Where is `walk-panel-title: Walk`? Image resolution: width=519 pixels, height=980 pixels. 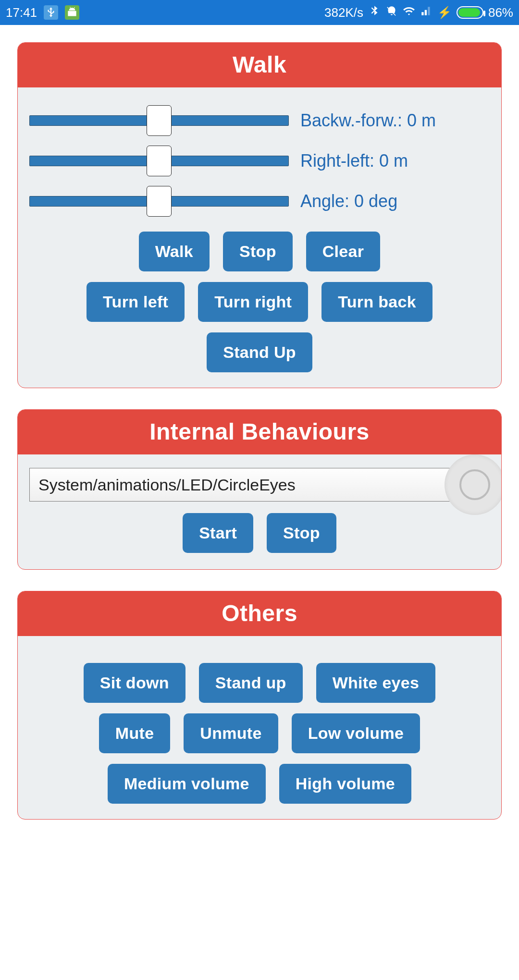
walk-panel-title: Walk is located at coordinates (260, 65).